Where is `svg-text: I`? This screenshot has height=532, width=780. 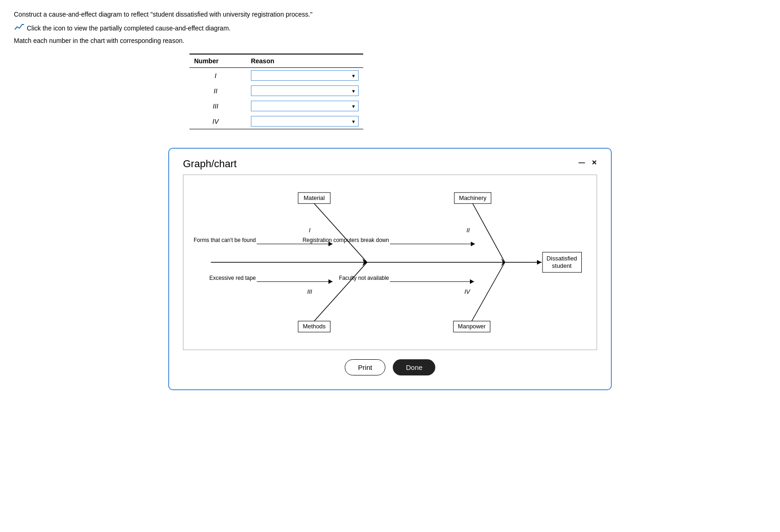 svg-text: I is located at coordinates (310, 231).